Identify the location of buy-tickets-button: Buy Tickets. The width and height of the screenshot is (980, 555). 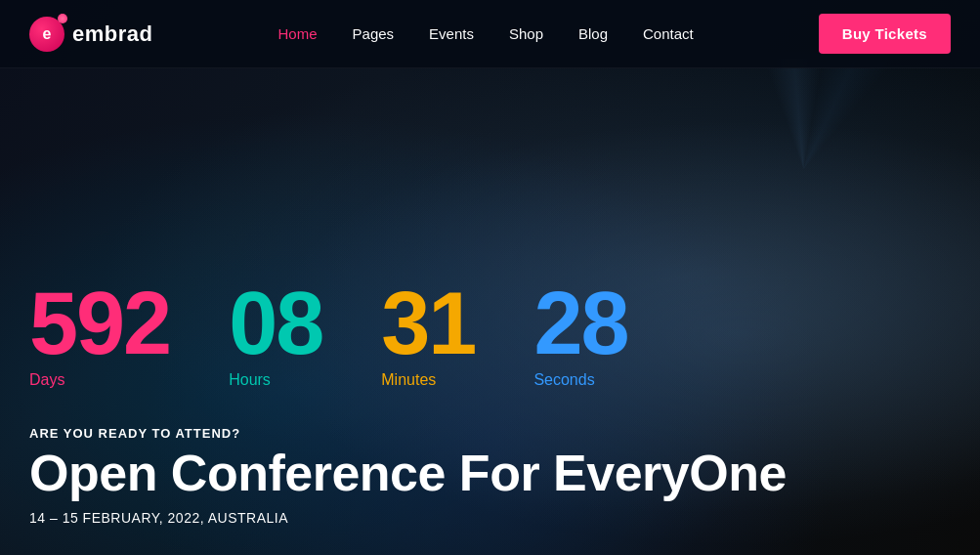
(885, 33).